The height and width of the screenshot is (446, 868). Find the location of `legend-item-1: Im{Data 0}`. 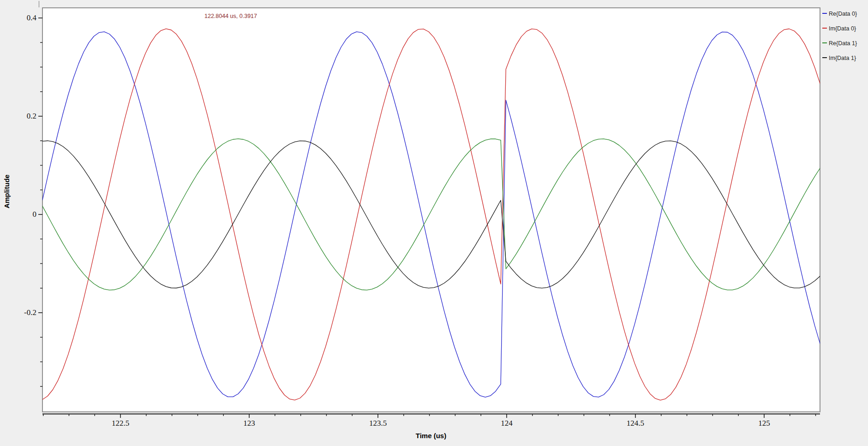

legend-item-1: Im{Data 0} is located at coordinates (839, 29).